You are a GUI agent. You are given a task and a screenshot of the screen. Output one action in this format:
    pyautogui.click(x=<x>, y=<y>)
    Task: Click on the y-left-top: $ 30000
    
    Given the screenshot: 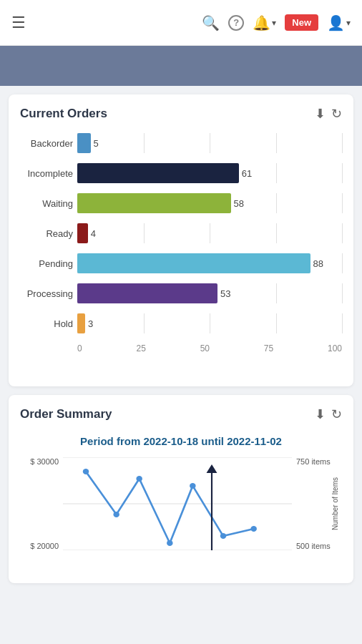 What is the action you would take?
    pyautogui.click(x=44, y=462)
    